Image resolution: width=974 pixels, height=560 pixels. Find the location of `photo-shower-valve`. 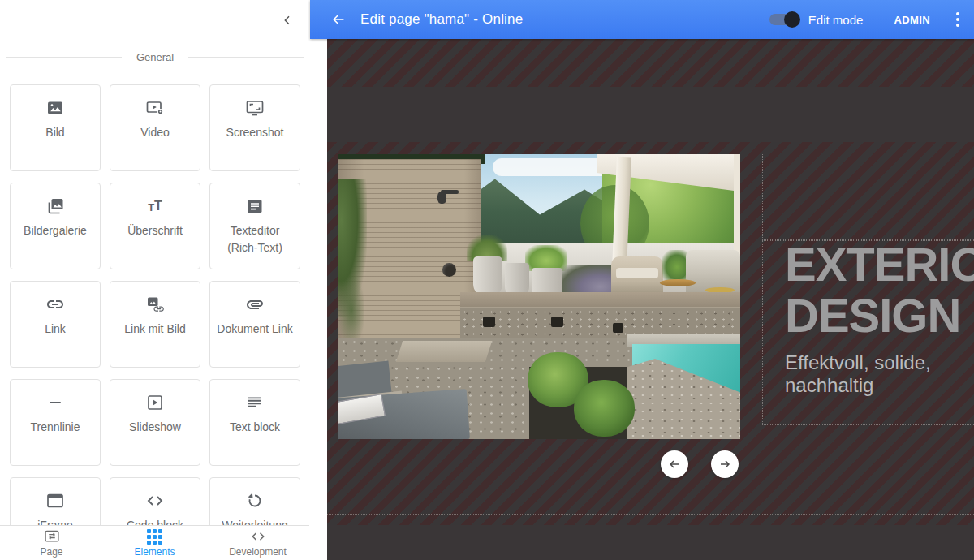

photo-shower-valve is located at coordinates (450, 269).